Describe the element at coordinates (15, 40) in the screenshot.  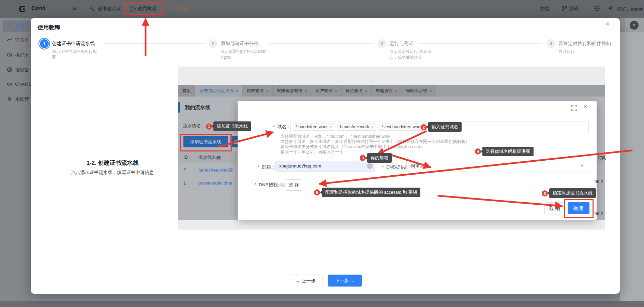
I see `sidebar-item-cert-automation: 证书自` at that location.